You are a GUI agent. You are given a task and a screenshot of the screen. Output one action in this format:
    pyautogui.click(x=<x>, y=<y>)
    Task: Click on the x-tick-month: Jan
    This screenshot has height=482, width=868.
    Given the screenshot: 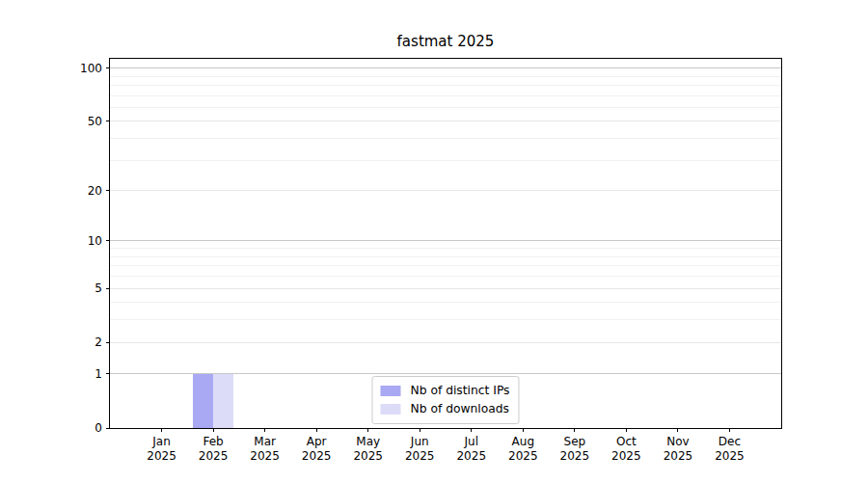 What is the action you would take?
    pyautogui.click(x=162, y=442)
    